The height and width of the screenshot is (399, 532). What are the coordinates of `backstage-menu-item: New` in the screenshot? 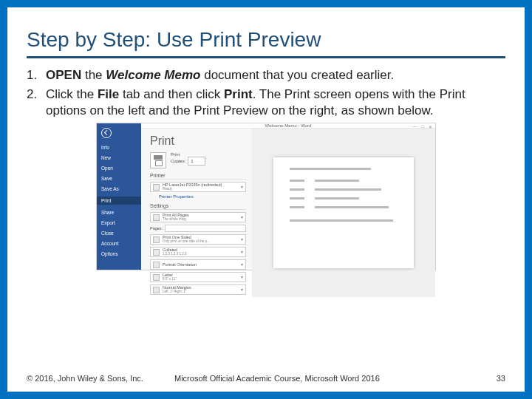 It's located at (120, 158).